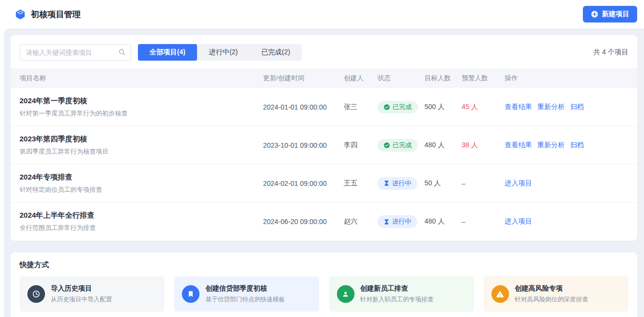  I want to click on shortcut-card: 创建高风险专项 针对高风险岗位的深度排查, so click(556, 294).